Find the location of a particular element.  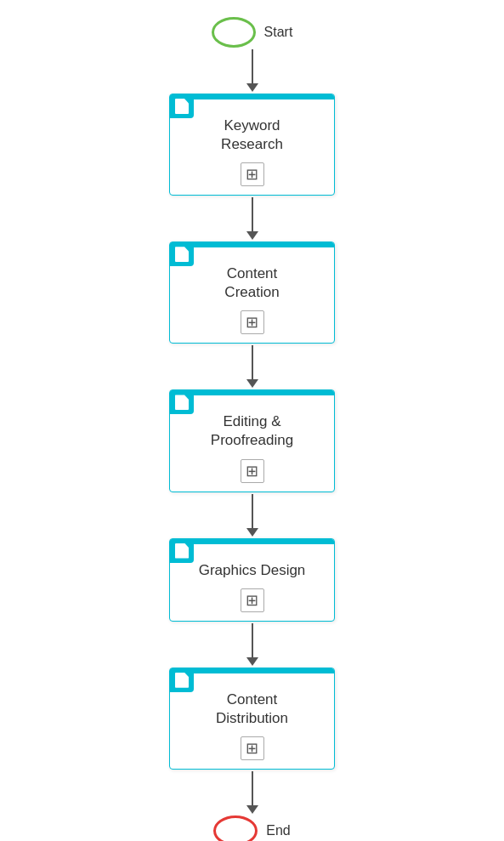

step-4-expand: ⊞ is located at coordinates (252, 600).